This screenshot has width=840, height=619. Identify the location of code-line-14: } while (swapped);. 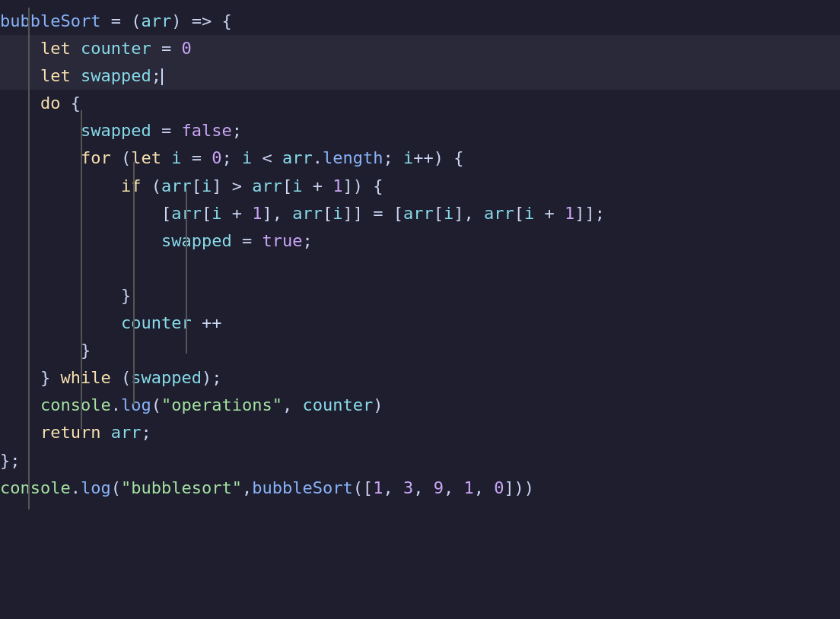
(420, 378).